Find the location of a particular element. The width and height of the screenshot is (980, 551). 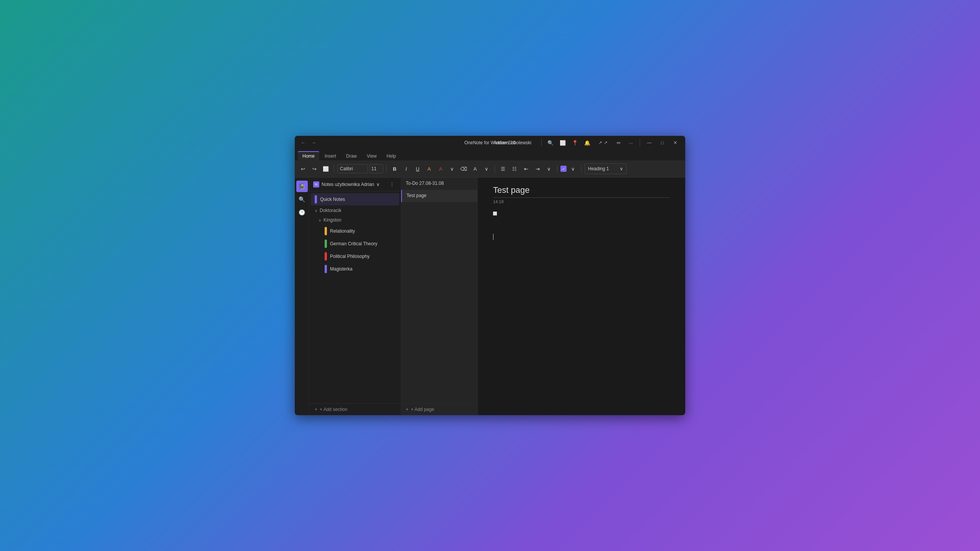

ribbon-toolbar: ↩ ↪ ⬜ B I U A A ∨ ⌫ A ∨ ☰ ☷ ⇤ ⇥ ∨ ✓ ∨ is located at coordinates (490, 169).